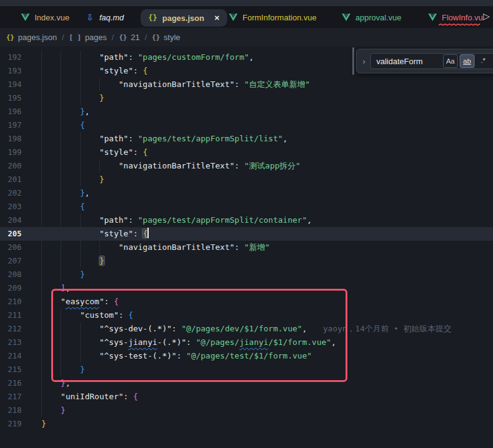 The height and width of the screenshot is (448, 493). What do you see at coordinates (217, 19) in the screenshot?
I see `tab-close-icon: ✕` at bounding box center [217, 19].